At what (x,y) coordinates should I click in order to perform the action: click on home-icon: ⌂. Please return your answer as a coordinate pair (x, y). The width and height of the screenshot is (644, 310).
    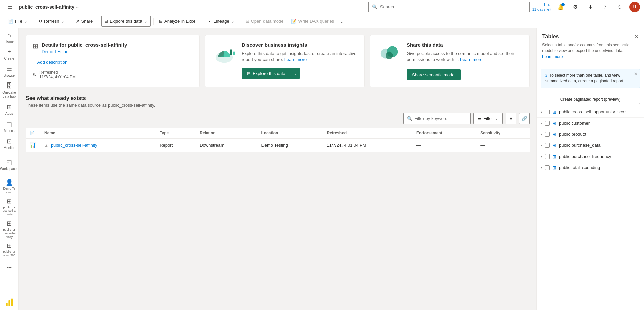
    Looking at the image, I should click on (9, 35).